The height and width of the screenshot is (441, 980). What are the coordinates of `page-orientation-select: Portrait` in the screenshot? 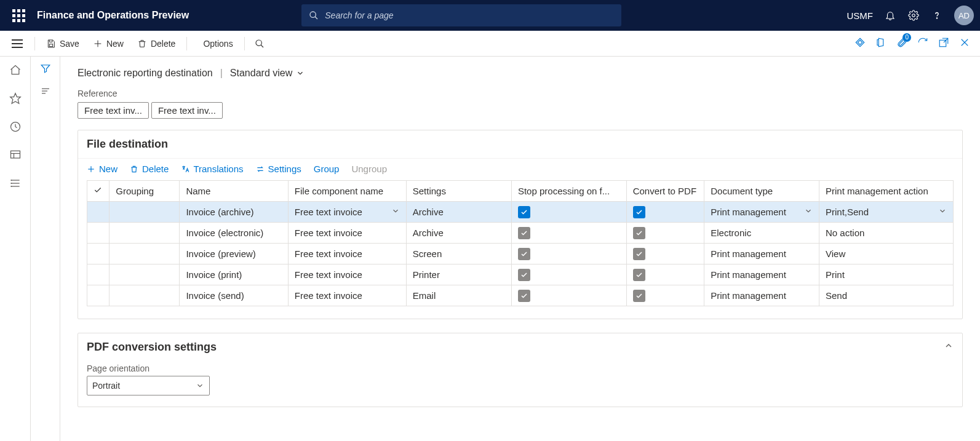 It's located at (148, 386).